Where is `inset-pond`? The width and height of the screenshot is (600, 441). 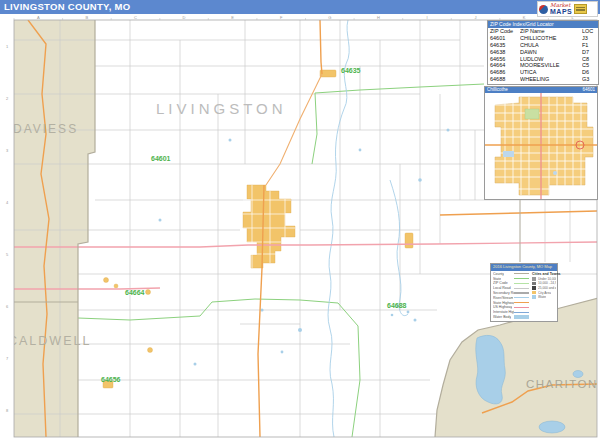
inset-pond is located at coordinates (508, 154).